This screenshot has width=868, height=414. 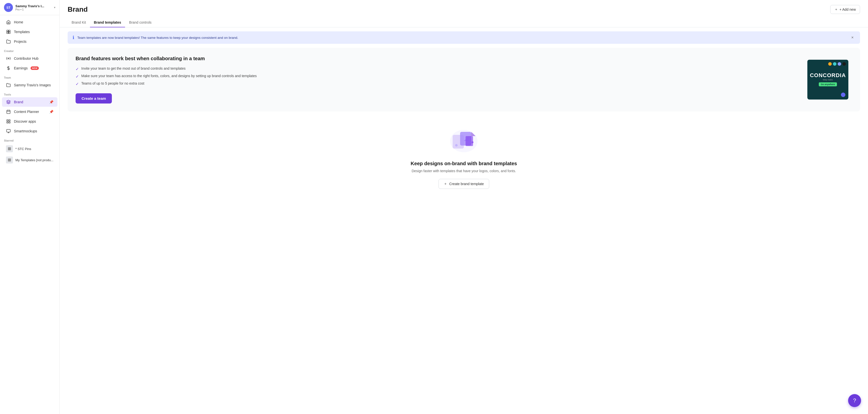 I want to click on info-banner-text: Team templates are now brand templates! …, so click(x=462, y=38).